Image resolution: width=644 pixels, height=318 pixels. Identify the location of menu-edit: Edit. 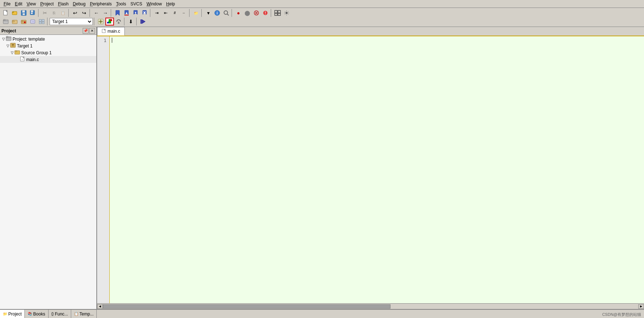
(19, 4).